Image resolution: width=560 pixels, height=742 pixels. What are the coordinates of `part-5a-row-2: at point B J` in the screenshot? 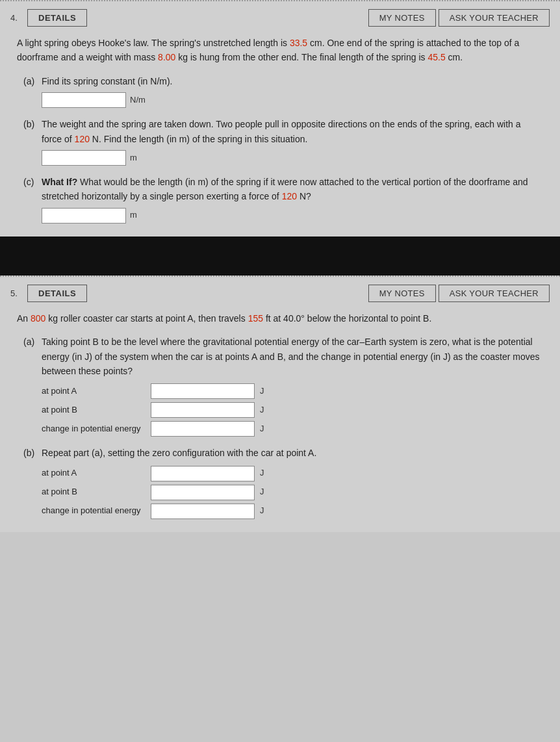 It's located at (292, 410).